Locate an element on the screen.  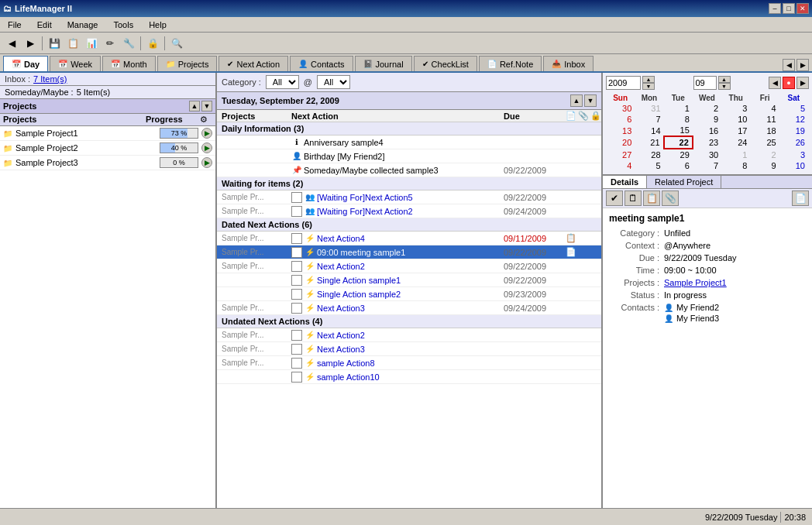
task-row: Sample Pr... ⚡ Next Action2 09/22/2009 is located at coordinates (409, 266).